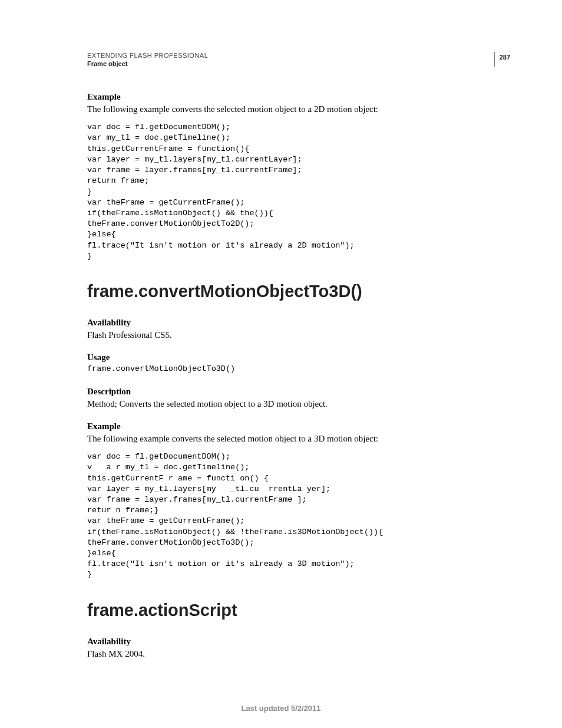  Describe the element at coordinates (295, 291) in the screenshot. I see `method-title-3d: frame.convertMotionObjectTo3D()` at that location.